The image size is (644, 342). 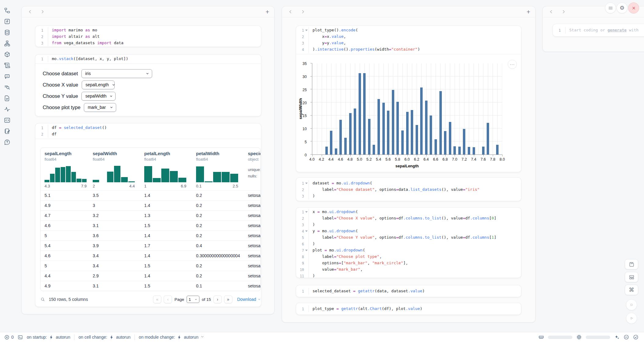 What do you see at coordinates (409, 212) in the screenshot?
I see `code-line: 1x = mo.ui.dropdown(` at bounding box center [409, 212].